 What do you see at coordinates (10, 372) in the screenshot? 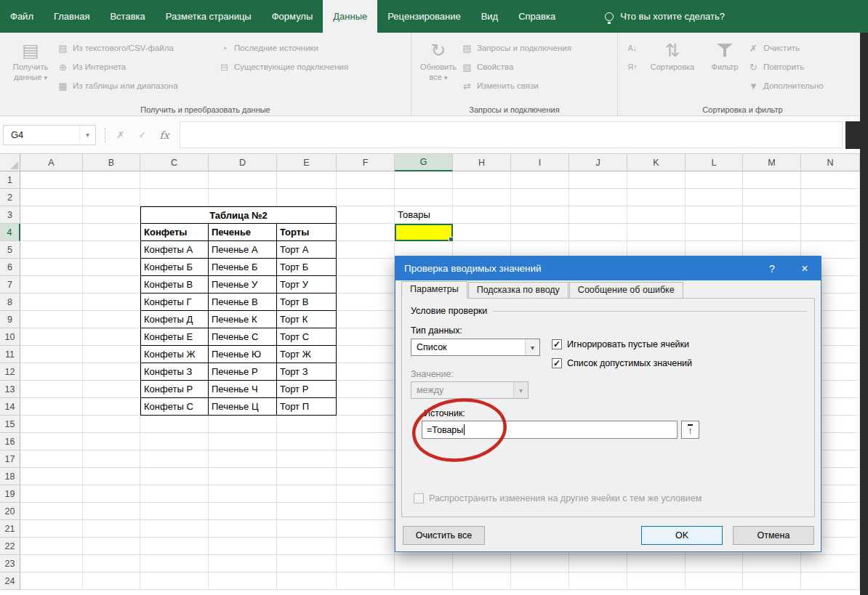
I see `row-header-12: 12` at bounding box center [10, 372].